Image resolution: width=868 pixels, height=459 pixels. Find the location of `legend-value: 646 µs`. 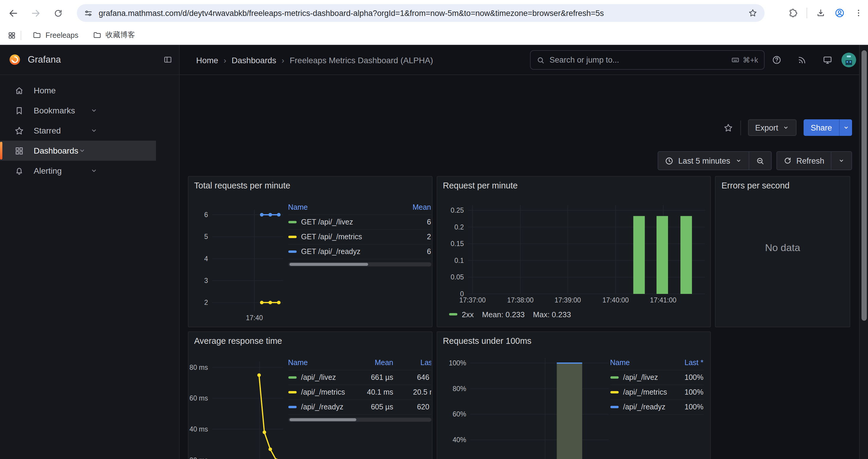

legend-value: 646 µs is located at coordinates (412, 378).